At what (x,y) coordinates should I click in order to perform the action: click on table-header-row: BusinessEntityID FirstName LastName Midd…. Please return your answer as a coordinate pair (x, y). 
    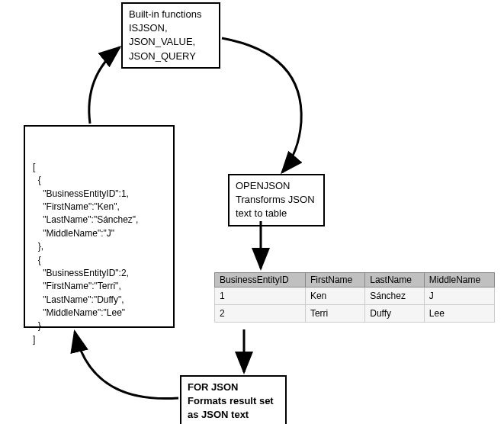
    Looking at the image, I should click on (355, 281).